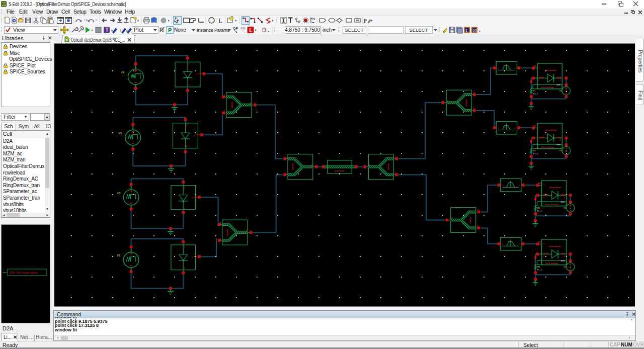  I want to click on svg-text: N, so click(314, 19).